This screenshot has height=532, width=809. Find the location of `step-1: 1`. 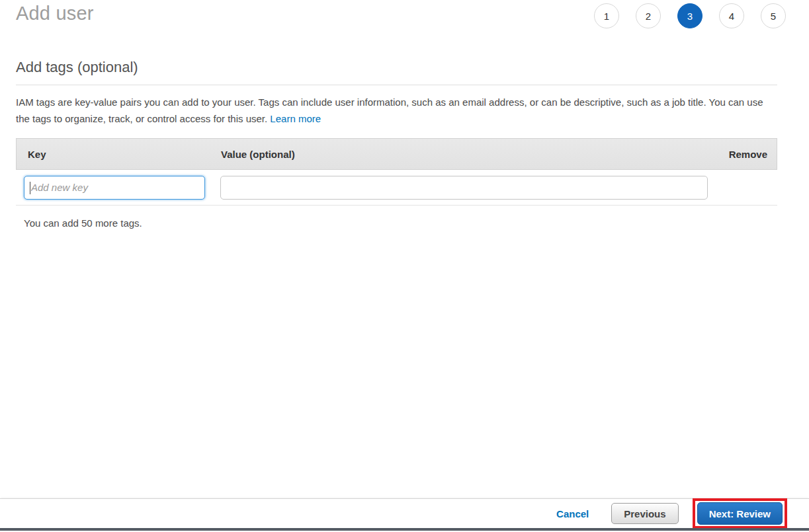

step-1: 1 is located at coordinates (607, 16).